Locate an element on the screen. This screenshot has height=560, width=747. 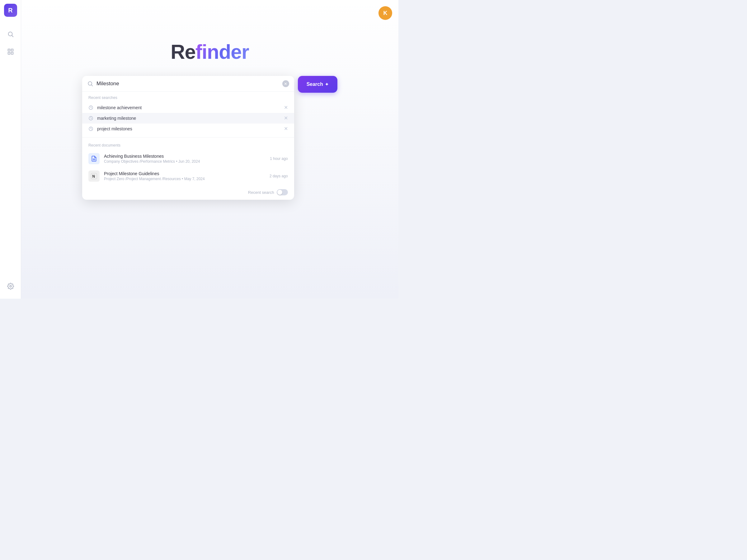
user-avatar: K is located at coordinates (385, 13).